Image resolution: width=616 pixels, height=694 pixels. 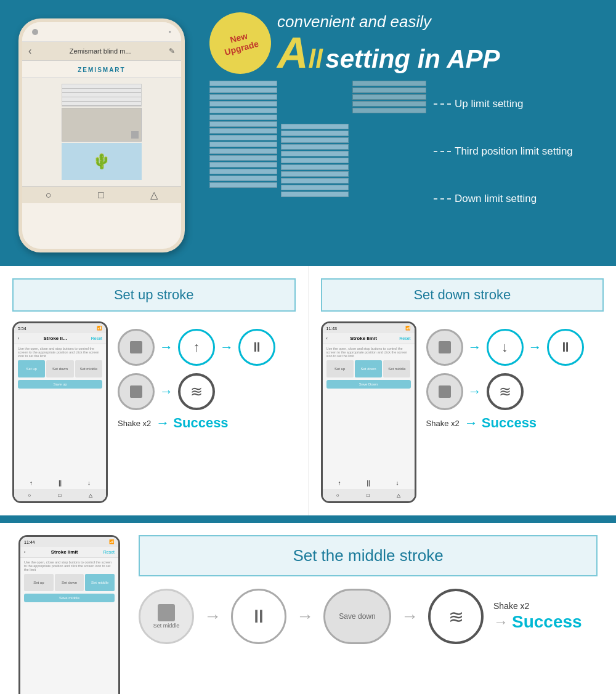 I want to click on stroke-down-steps: → ↓ → ⏸ → ≋, so click(x=515, y=380).